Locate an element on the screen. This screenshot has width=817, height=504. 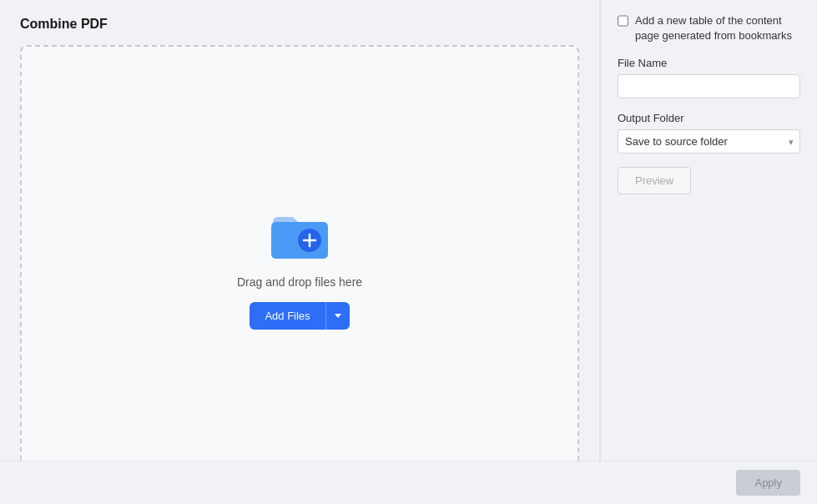
output-folder-field: Output Folder Save to source folder Choo… is located at coordinates (709, 133).